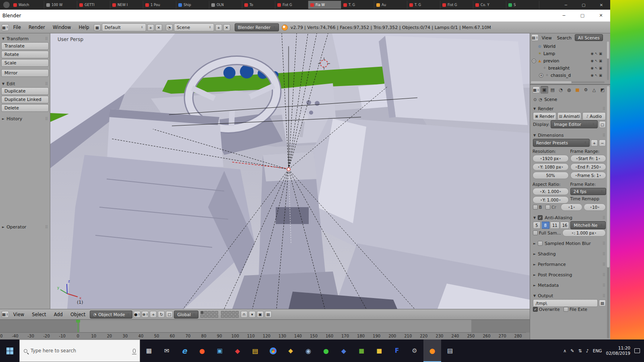  Describe the element at coordinates (553, 90) in the screenshot. I see `tab-render-layers: ▤` at that location.